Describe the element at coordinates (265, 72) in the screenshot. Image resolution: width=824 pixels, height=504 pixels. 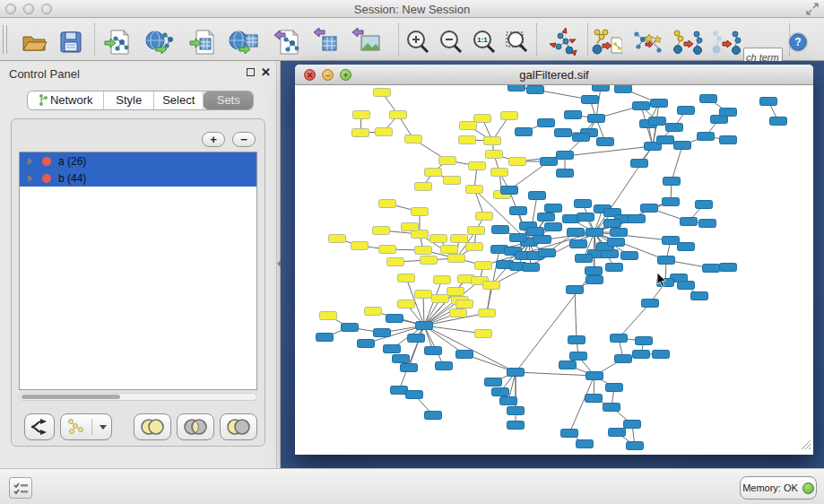
I see `close-panel-icon: ✕` at that location.